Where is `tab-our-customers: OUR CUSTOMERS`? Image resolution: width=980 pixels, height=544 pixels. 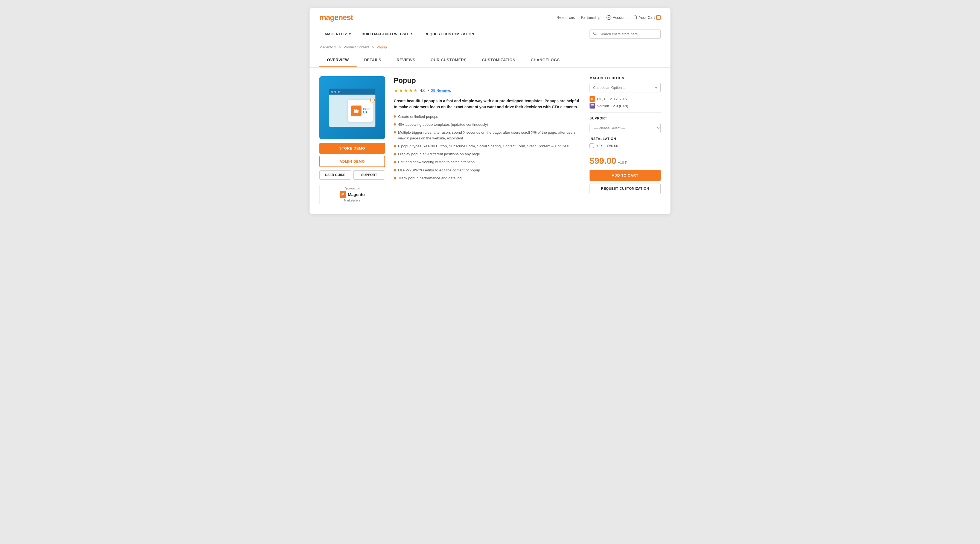 tab-our-customers: OUR CUSTOMERS is located at coordinates (449, 60).